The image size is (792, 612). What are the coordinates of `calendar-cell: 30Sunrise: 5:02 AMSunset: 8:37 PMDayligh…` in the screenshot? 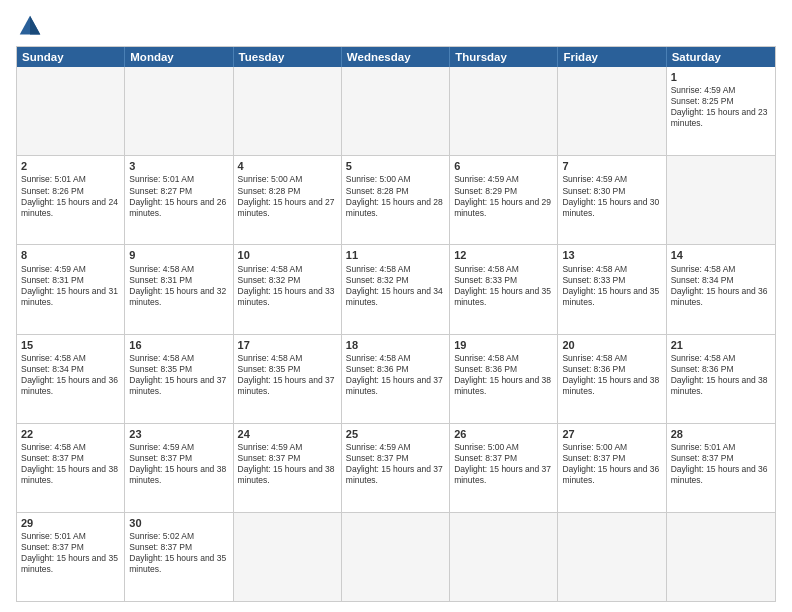 It's located at (179, 557).